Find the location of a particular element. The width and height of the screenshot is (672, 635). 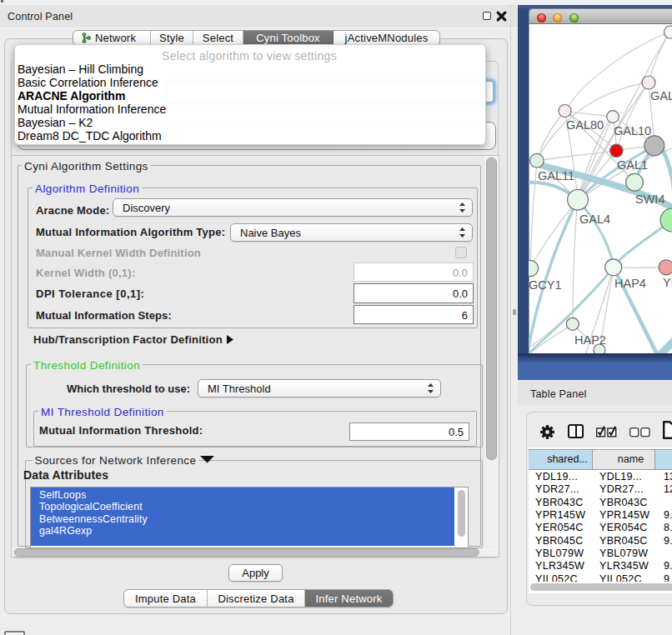

svg-text: GAL7 is located at coordinates (661, 96).